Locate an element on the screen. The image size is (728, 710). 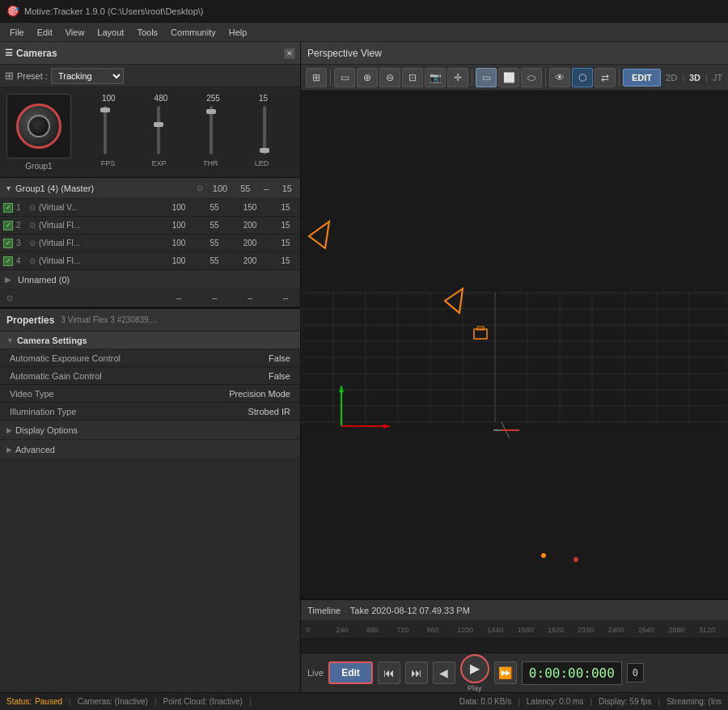
step-back-button: ⏭ is located at coordinates (417, 673).